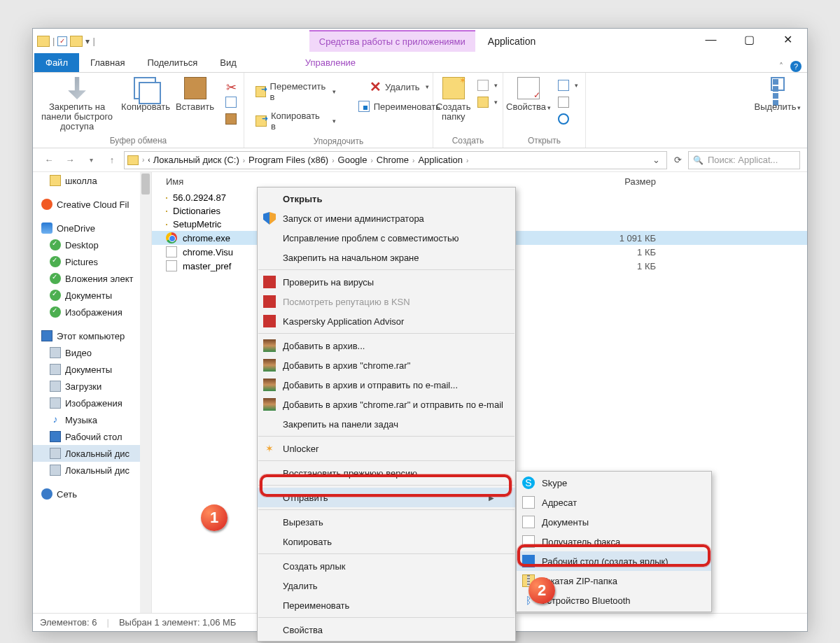 The height and width of the screenshot is (643, 840). What do you see at coordinates (796, 66) in the screenshot?
I see `help-icon: ?` at bounding box center [796, 66].